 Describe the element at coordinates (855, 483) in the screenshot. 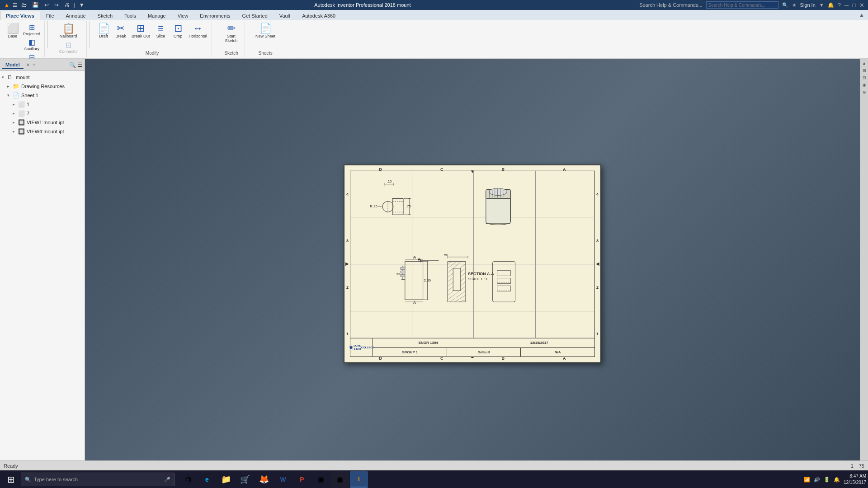

I see `taskbar-date-display: 12/15/2017` at that location.